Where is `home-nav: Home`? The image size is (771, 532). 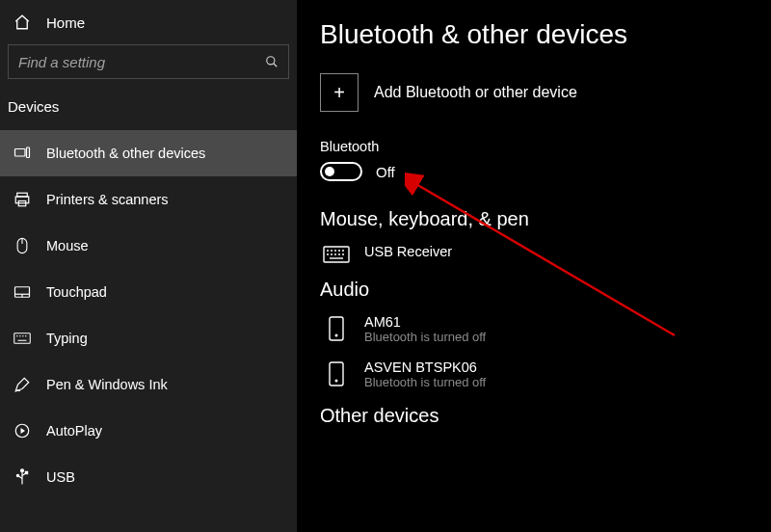
home-nav: Home is located at coordinates (148, 22).